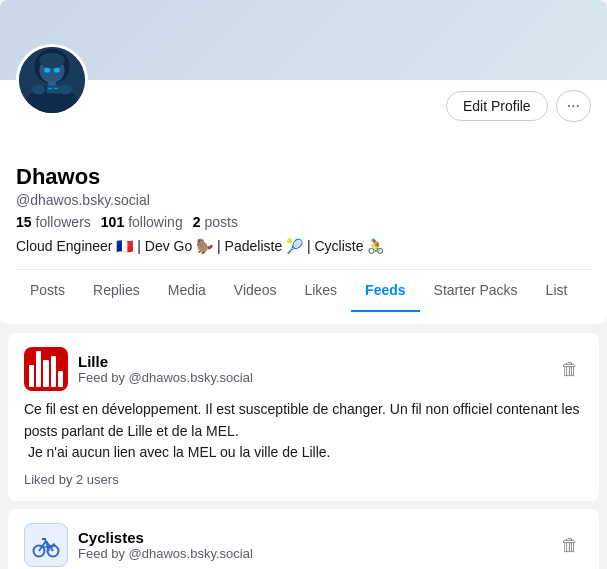 This screenshot has width=607, height=569. I want to click on bar2, so click(38, 369).